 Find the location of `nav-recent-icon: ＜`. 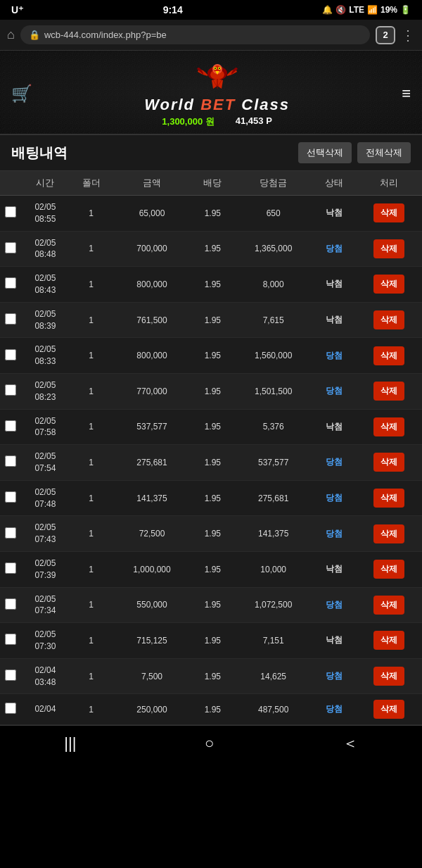

nav-recent-icon: ＜ is located at coordinates (350, 743).